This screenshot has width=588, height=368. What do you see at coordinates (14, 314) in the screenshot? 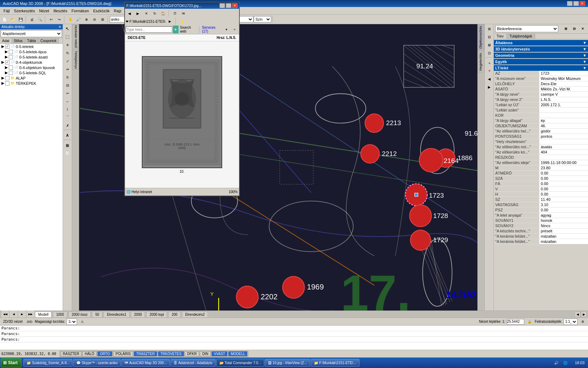
I see `tab-nav-left2: ◀` at bounding box center [14, 314].